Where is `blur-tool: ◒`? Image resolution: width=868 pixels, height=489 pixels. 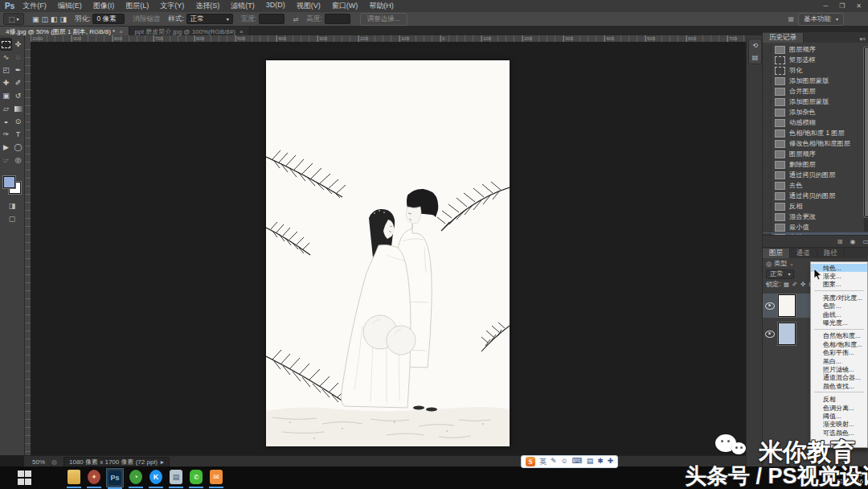 blur-tool: ◒ is located at coordinates (6, 121).